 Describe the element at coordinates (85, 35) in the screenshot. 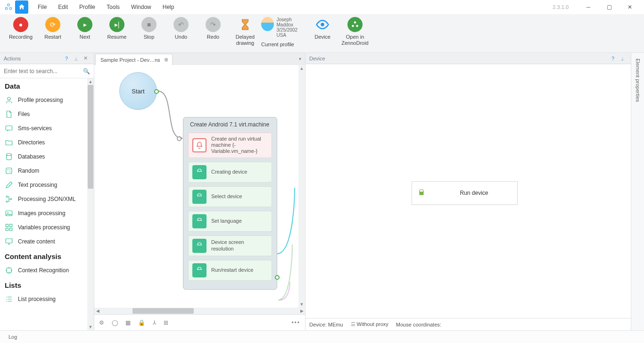

I see `next-button: ▸Next` at that location.